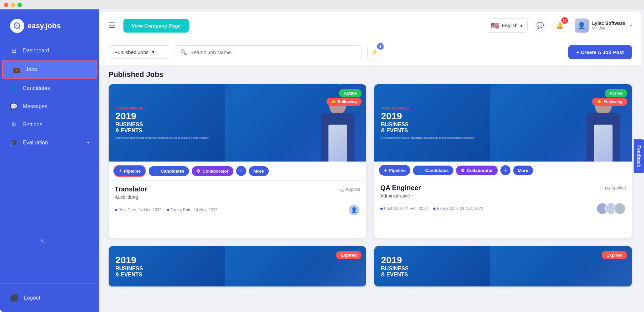 The width and height of the screenshot is (644, 312). I want to click on more-add-button-2: +, so click(505, 170).